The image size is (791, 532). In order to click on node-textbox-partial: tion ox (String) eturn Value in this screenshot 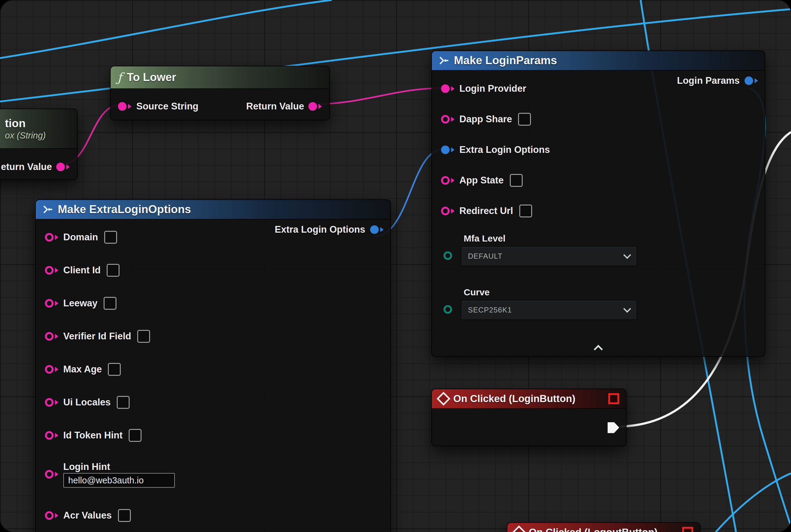, I will do `click(39, 145)`.